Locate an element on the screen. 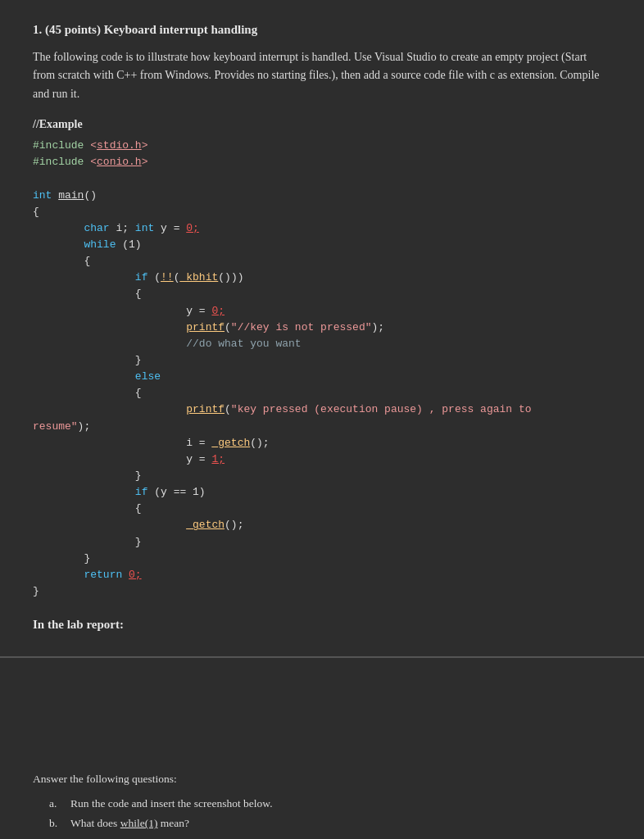  list-item: b. What does while(1) mean? is located at coordinates (330, 823).